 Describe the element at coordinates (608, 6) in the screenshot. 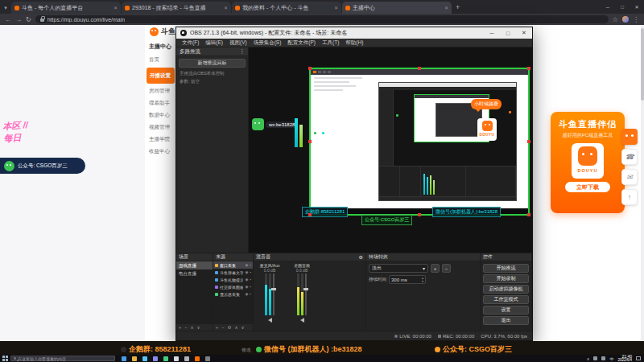

I see `window-minimize-button: ─` at that location.